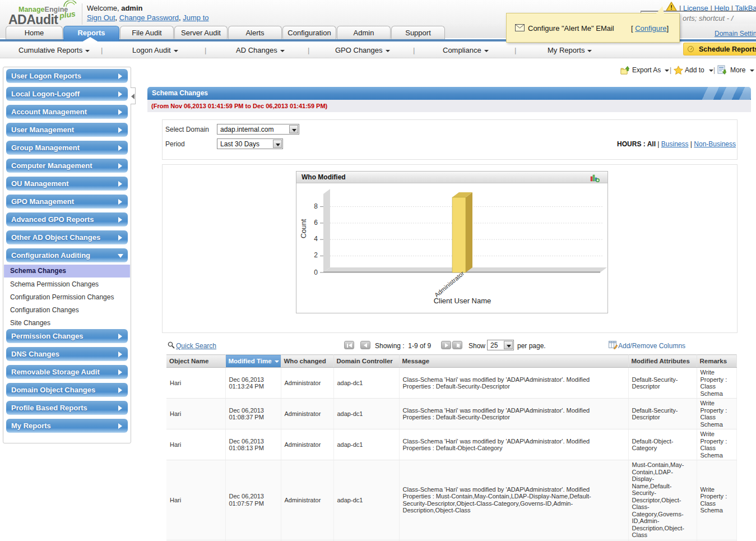  I want to click on svg-text: 8, so click(316, 206).